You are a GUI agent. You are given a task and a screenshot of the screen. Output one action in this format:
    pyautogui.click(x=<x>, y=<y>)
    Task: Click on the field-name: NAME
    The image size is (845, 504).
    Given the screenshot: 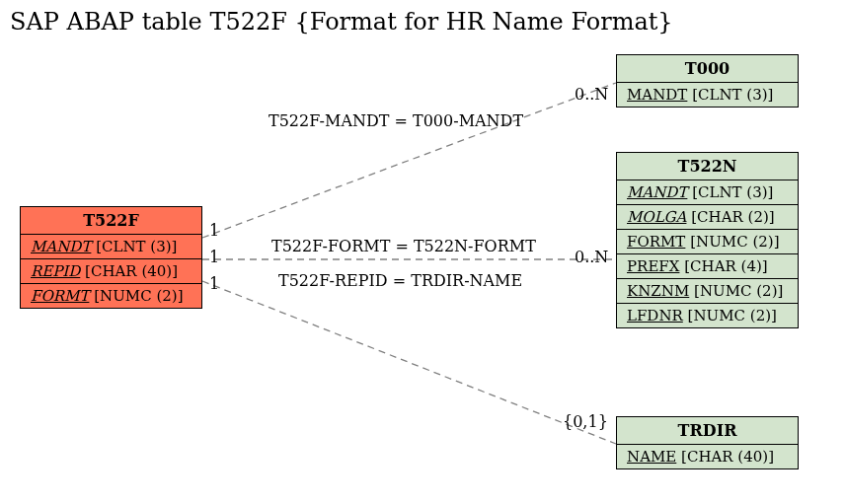 What is the action you would take?
    pyautogui.click(x=652, y=457)
    